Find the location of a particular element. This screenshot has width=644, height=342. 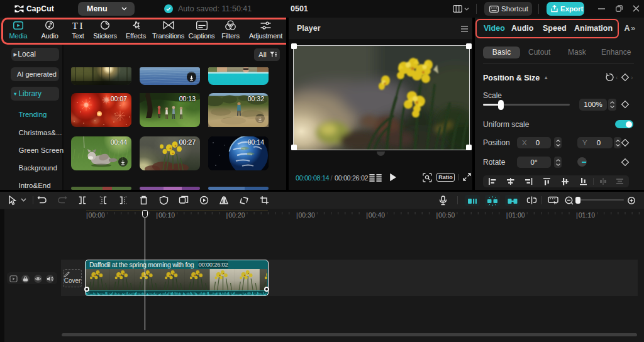

svg-text: | 00:20 is located at coordinates (236, 215).